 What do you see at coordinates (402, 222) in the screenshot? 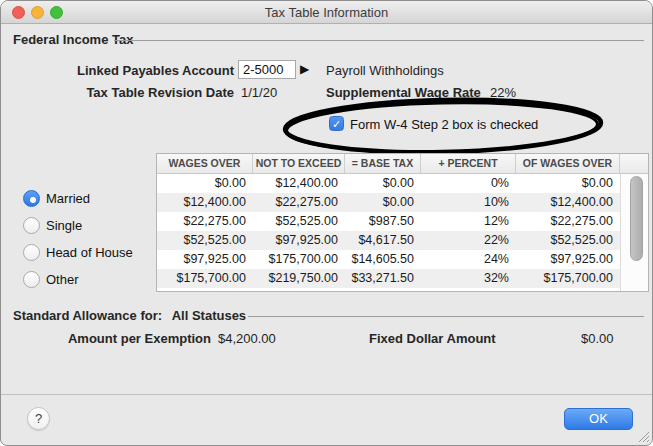
I see `table-row: $22,275.00 $52,525.00 $987.50 12% $22,27…` at bounding box center [402, 222].